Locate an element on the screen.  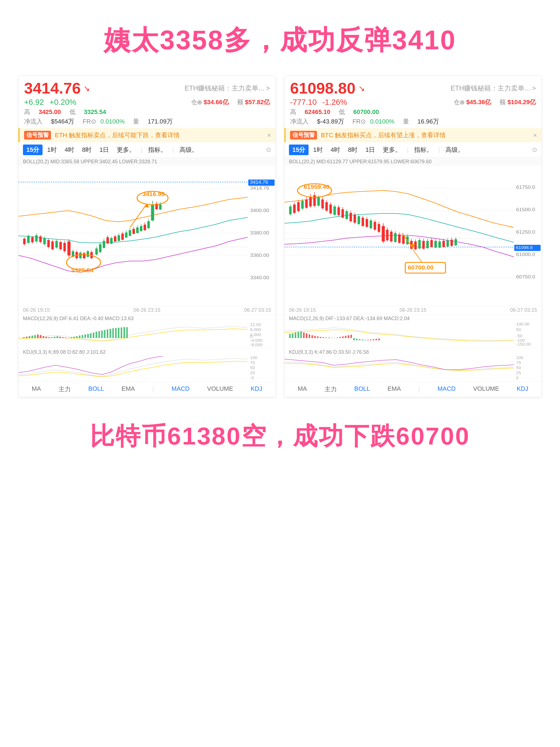
eth-macd-svg: 12.00 8.000 4.000 0 -4.000 -8.000 is located at coordinates (147, 335).